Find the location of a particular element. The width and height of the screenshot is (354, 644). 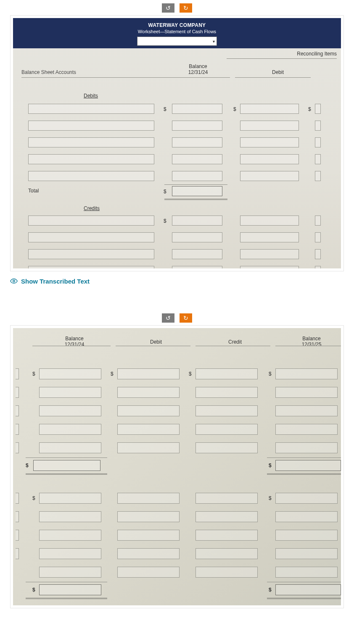

col-balance-line1: Balance is located at coordinates (198, 66).